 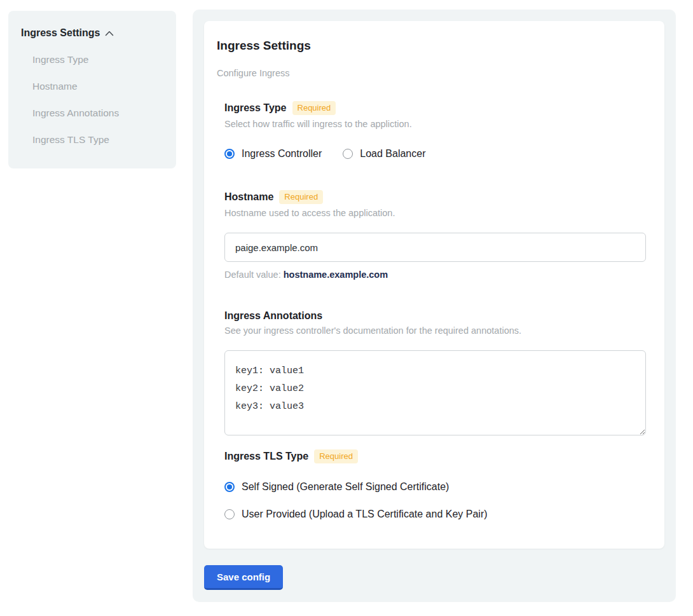 I want to click on chevron-up-icon, so click(x=109, y=33).